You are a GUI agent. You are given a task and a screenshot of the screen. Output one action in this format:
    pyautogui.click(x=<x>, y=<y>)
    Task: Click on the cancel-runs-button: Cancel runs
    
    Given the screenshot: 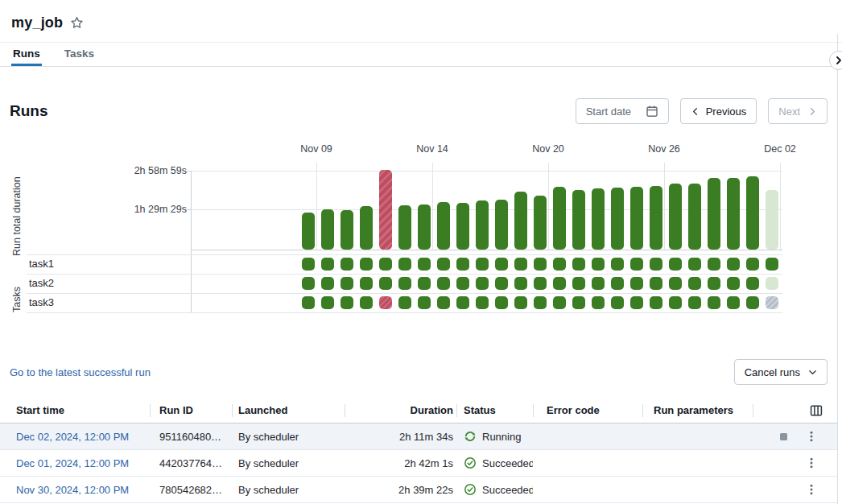 What is the action you would take?
    pyautogui.click(x=781, y=372)
    